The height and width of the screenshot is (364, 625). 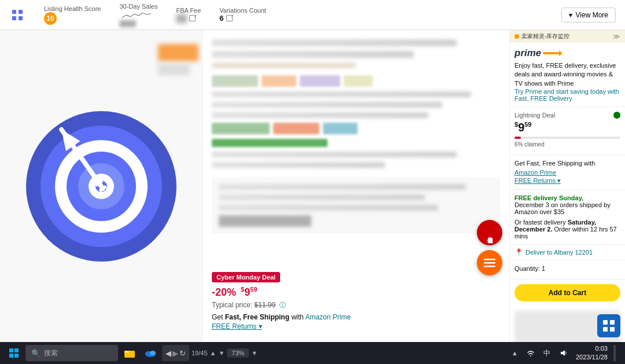 What do you see at coordinates (356, 128) in the screenshot?
I see `product-color-options` at bounding box center [356, 128].